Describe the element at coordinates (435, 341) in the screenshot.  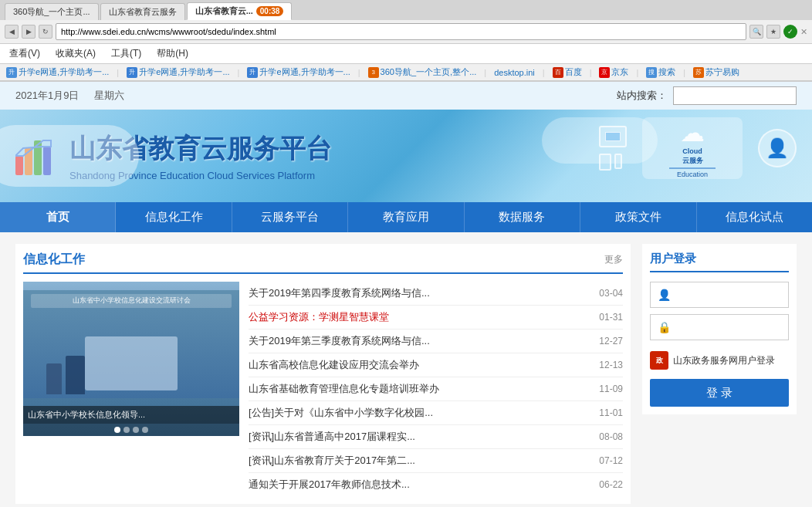
I see `news-item-2: 关于2019年第三季度教育系统网络与信... 12-27` at that location.